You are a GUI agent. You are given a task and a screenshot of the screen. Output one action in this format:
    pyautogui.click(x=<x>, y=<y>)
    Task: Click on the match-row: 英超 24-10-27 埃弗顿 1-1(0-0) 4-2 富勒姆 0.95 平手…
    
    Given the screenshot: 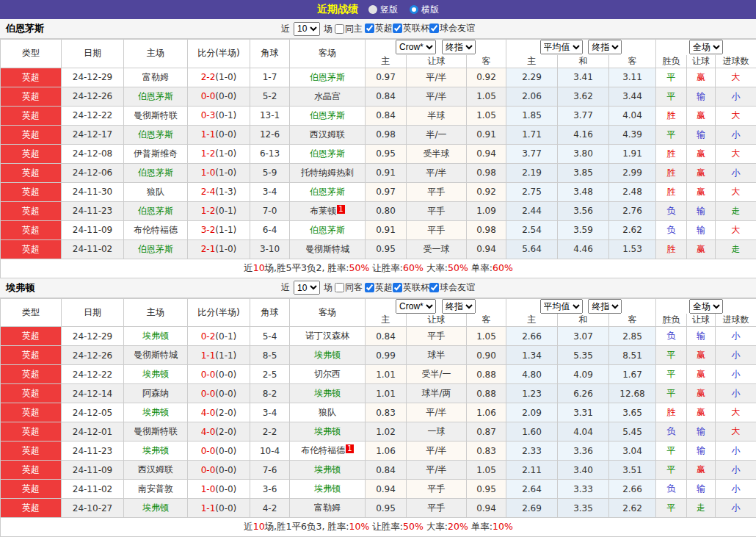 What is the action you would take?
    pyautogui.click(x=379, y=508)
    